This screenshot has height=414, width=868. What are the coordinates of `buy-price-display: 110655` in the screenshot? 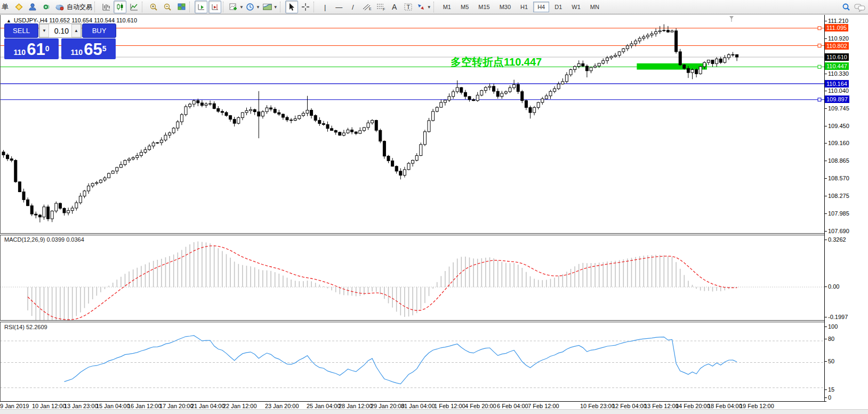 It's located at (89, 49).